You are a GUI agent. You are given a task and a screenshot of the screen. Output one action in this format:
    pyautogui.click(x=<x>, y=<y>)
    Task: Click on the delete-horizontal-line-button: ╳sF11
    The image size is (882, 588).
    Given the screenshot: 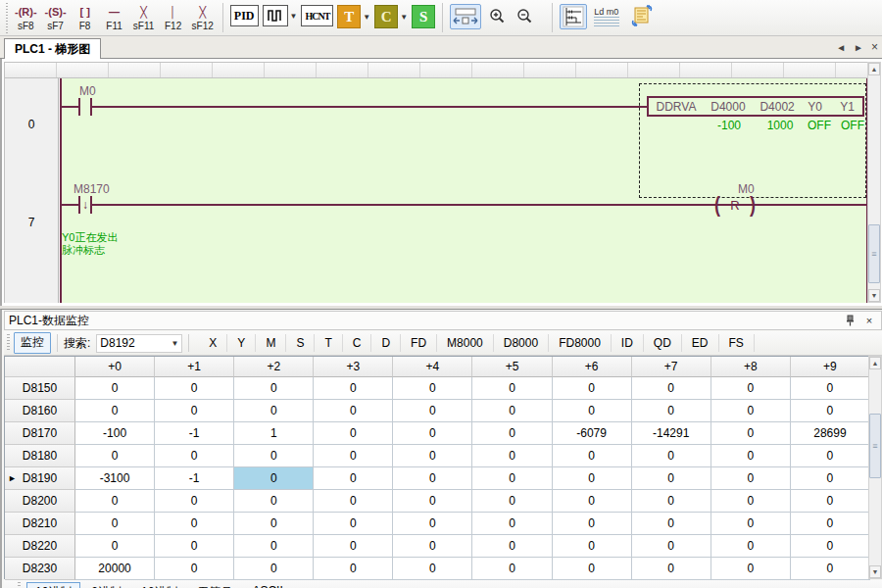 What is the action you would take?
    pyautogui.click(x=144, y=18)
    